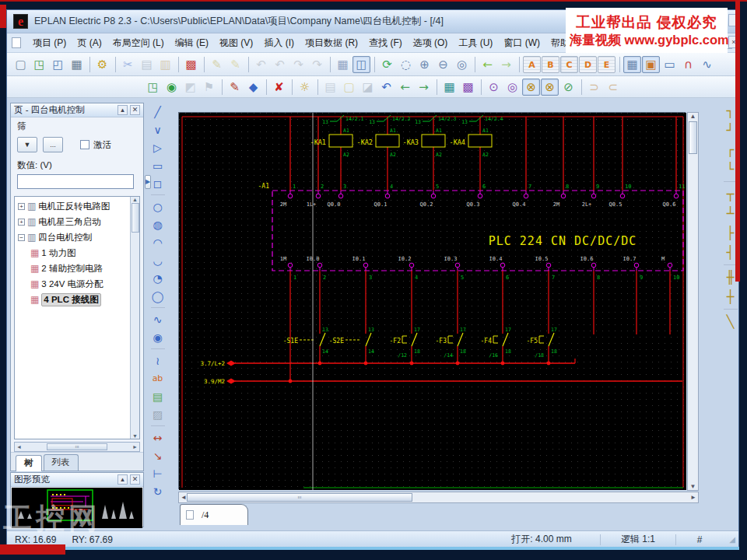 Image resolution: width=747 pixels, height=560 pixels. What do you see at coordinates (280, 65) in the screenshot?
I see `undo-list-icon: ↶` at bounding box center [280, 65].